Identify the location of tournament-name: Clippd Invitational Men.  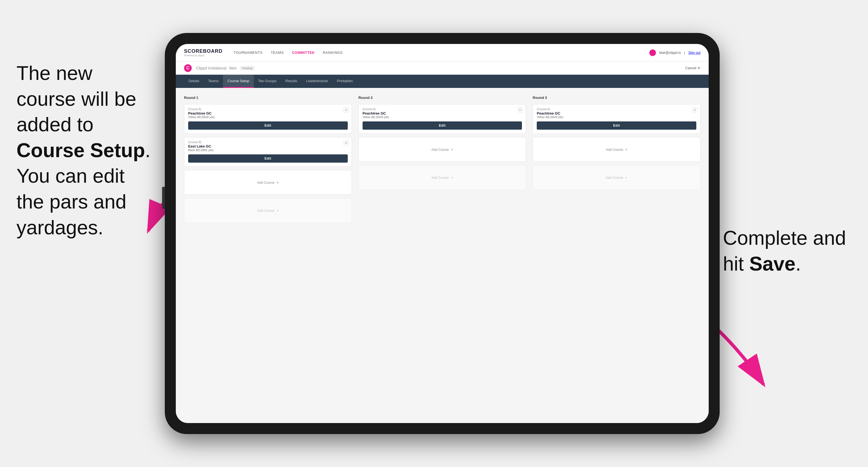
(216, 68).